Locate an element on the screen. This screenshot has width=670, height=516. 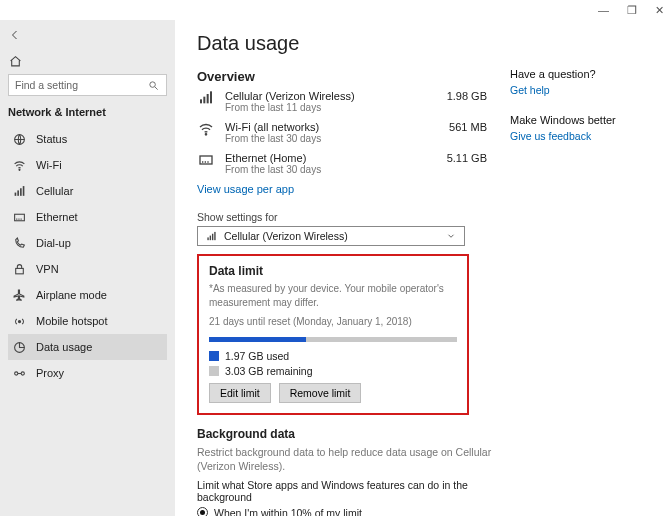
sidebar-item-proxy: Proxy is located at coordinates (88, 373).